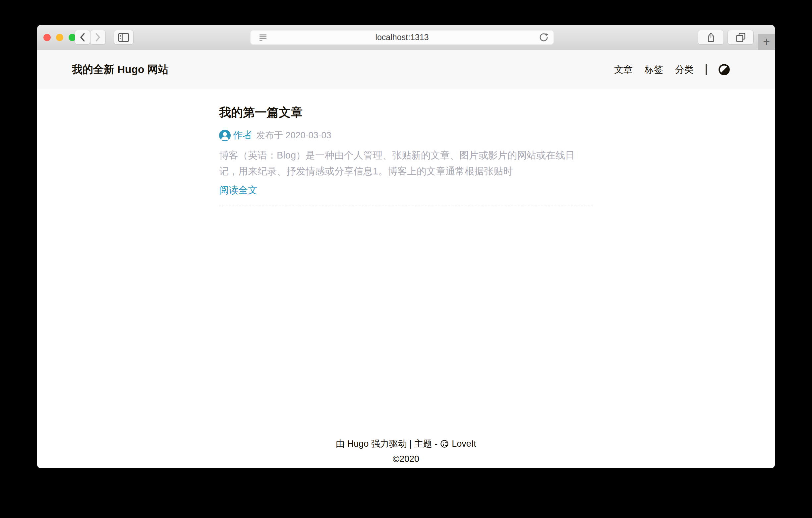 Image resolution: width=812 pixels, height=518 pixels. What do you see at coordinates (406, 459) in the screenshot?
I see `copyright-text: ©2020` at bounding box center [406, 459].